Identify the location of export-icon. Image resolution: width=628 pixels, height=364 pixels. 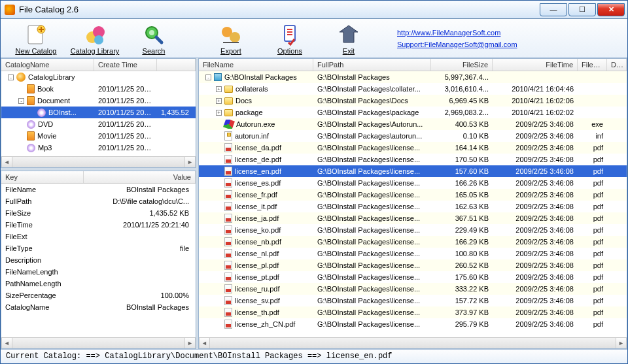
(231, 35).